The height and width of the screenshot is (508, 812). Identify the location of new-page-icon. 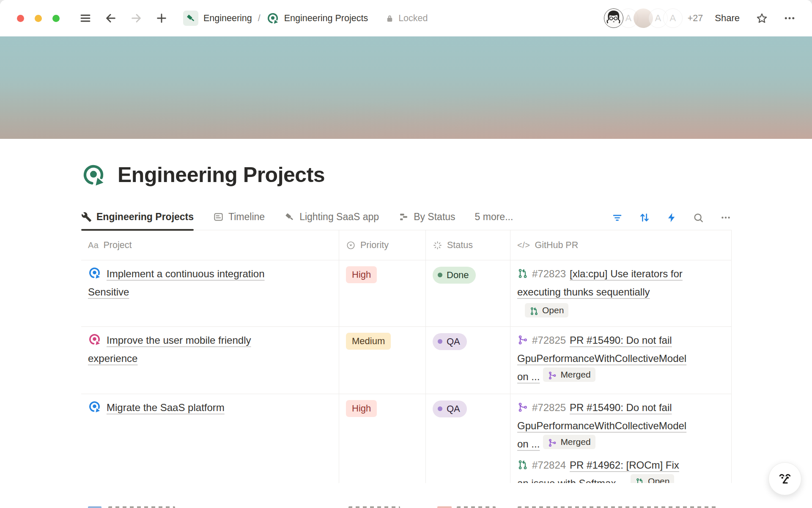
(162, 18).